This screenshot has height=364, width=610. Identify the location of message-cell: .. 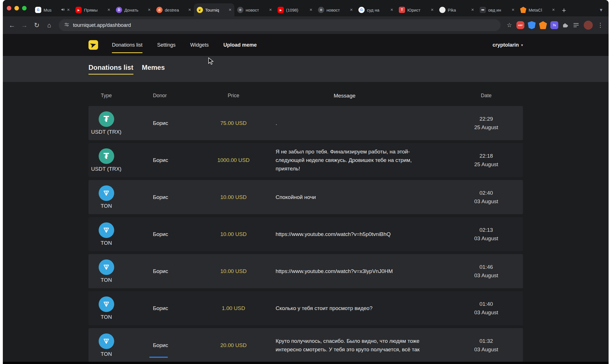
(352, 123).